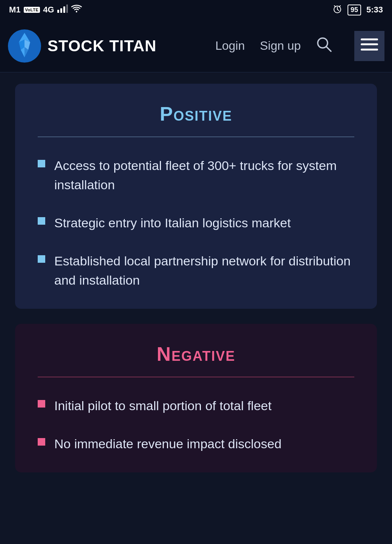  Describe the element at coordinates (369, 46) in the screenshot. I see `menu-button` at that location.